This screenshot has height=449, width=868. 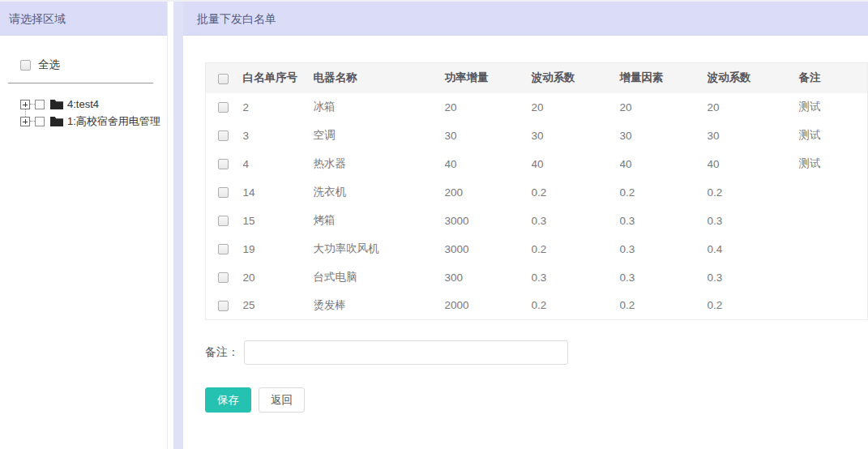 What do you see at coordinates (525, 19) in the screenshot?
I see `page-title: 批量下发白名单` at bounding box center [525, 19].